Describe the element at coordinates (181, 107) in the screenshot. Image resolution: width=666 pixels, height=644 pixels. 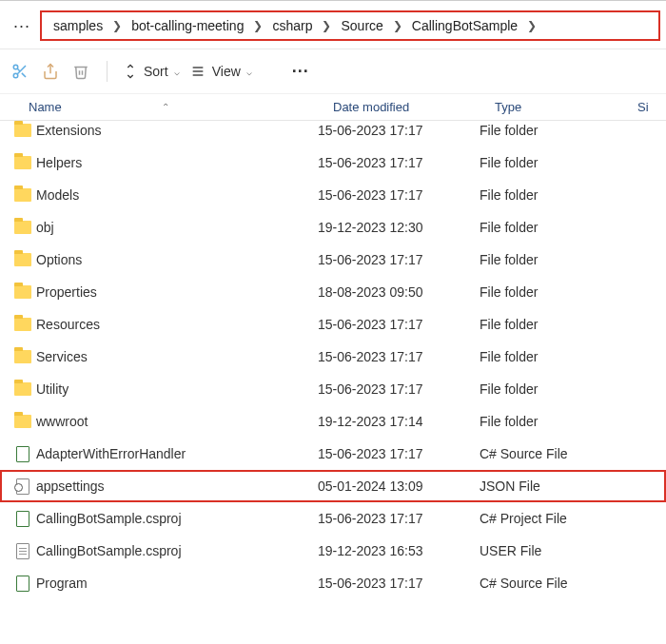
I see `column-header-name: Name ⌃` at that location.